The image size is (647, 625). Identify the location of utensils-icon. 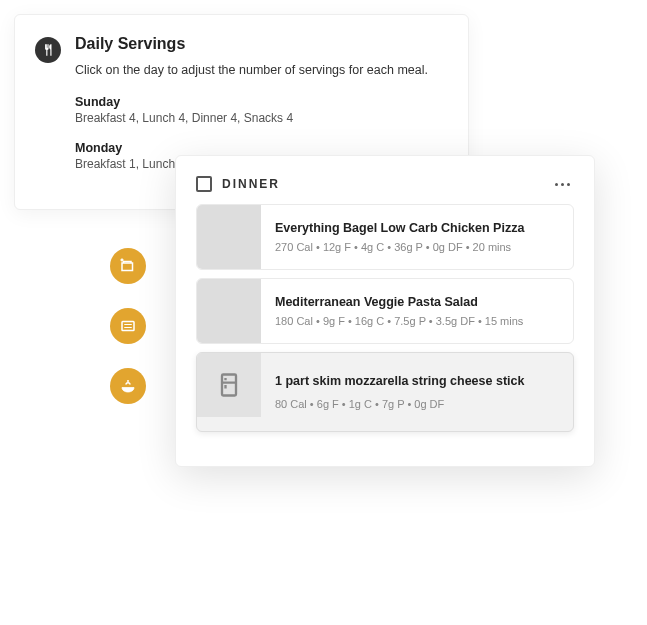
(48, 50).